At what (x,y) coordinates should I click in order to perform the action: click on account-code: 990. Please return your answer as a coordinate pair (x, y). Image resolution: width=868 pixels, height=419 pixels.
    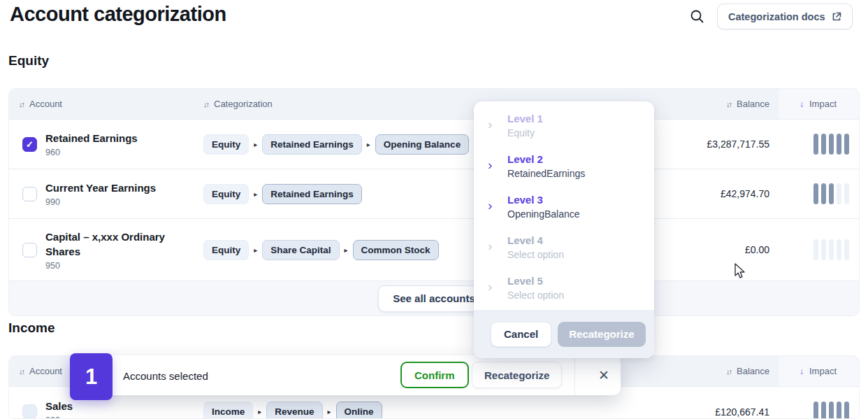
    Looking at the image, I should click on (124, 202).